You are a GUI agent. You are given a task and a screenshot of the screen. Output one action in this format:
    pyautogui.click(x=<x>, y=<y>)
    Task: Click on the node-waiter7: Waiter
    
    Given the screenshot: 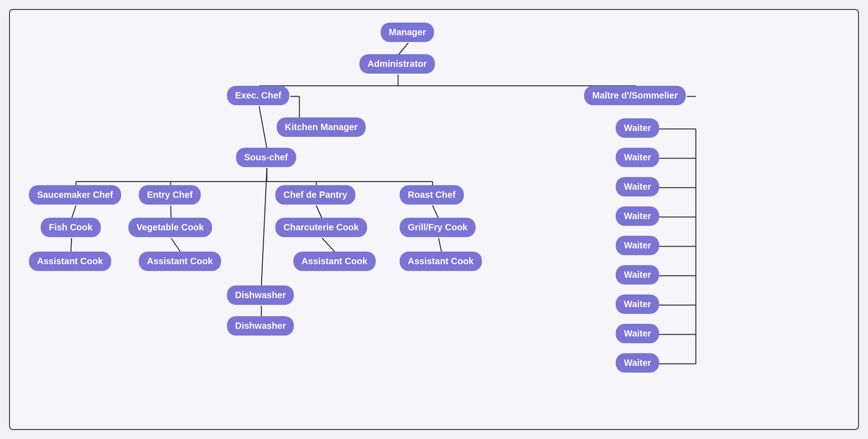 What is the action you would take?
    pyautogui.click(x=637, y=304)
    